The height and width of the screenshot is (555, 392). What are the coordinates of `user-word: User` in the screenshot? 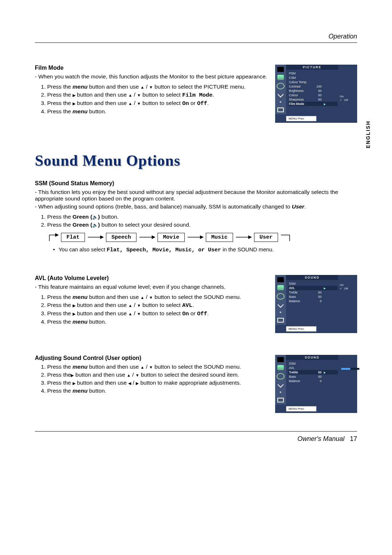 It's located at (298, 206).